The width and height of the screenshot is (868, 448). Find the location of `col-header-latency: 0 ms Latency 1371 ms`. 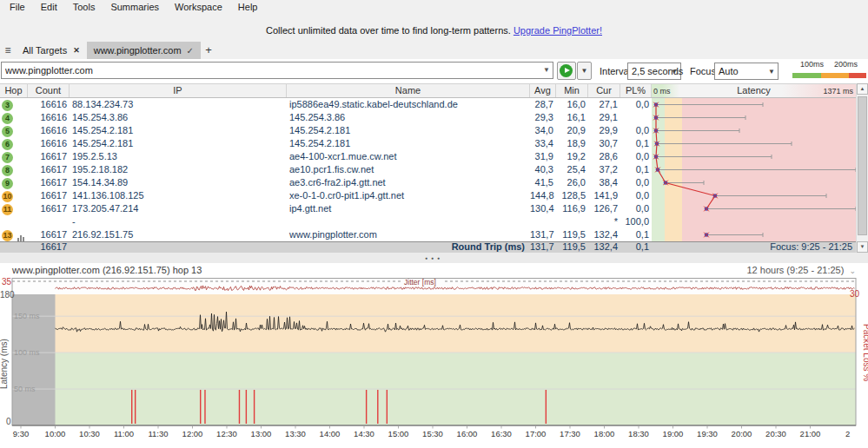

col-header-latency: 0 ms Latency 1371 ms is located at coordinates (754, 90).